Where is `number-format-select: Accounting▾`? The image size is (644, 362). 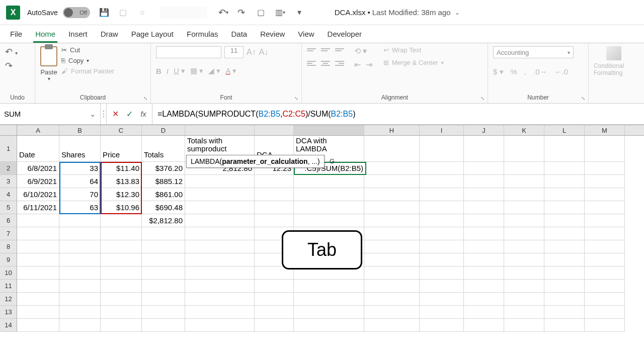 number-format-select: Accounting▾ is located at coordinates (533, 52).